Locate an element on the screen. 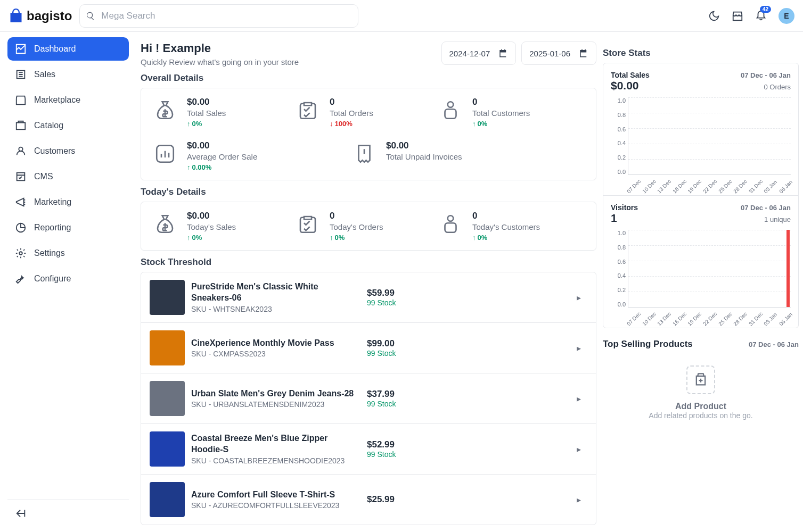 The height and width of the screenshot is (532, 803). product-price: $25.99 is located at coordinates (381, 500).